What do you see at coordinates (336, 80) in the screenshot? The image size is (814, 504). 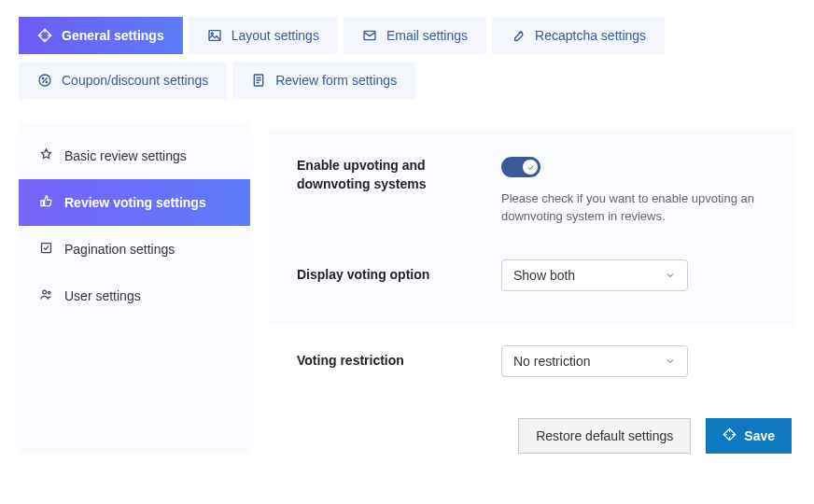 I see `tab-label: Review form settings` at bounding box center [336, 80].